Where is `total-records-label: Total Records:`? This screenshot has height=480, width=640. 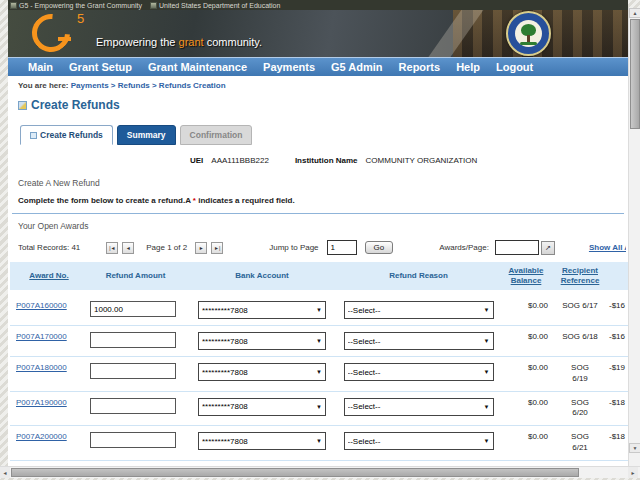 total-records-label: Total Records: is located at coordinates (44, 248).